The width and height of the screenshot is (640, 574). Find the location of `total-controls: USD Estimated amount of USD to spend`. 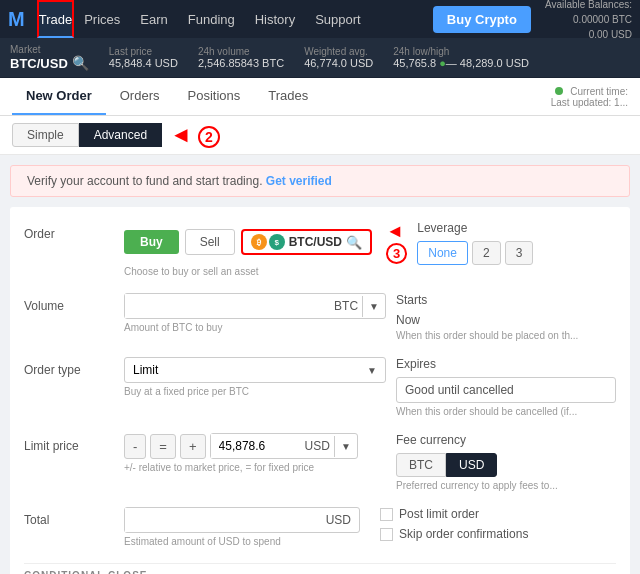

total-controls: USD Estimated amount of USD to spend is located at coordinates (242, 527).